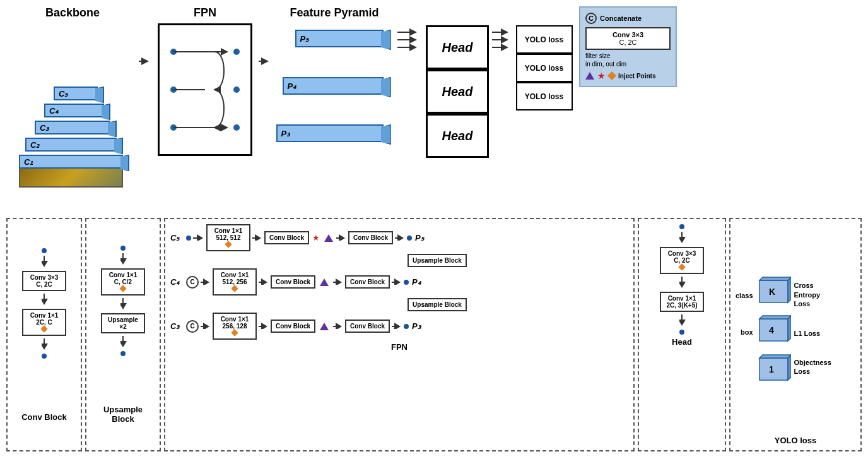 The image size is (868, 466). What do you see at coordinates (73, 97) in the screenshot?
I see `backbone-section: Backbone C₁ C₂ C₃ C₄ C₅` at bounding box center [73, 97].